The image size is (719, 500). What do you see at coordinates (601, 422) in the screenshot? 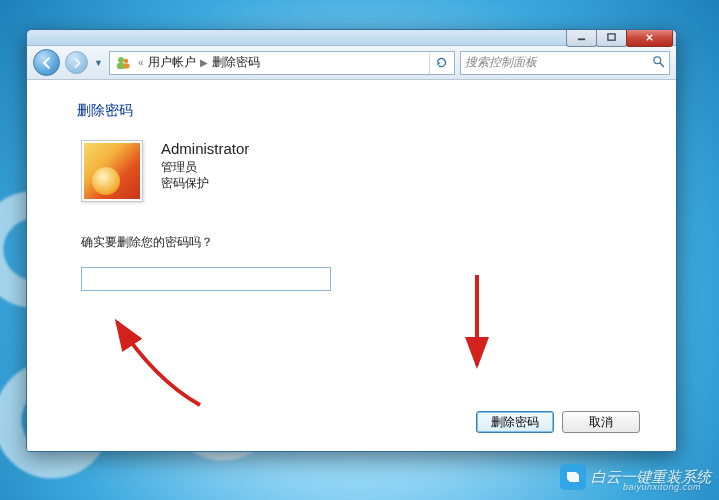
I see `cancel-button: 取消` at bounding box center [601, 422].